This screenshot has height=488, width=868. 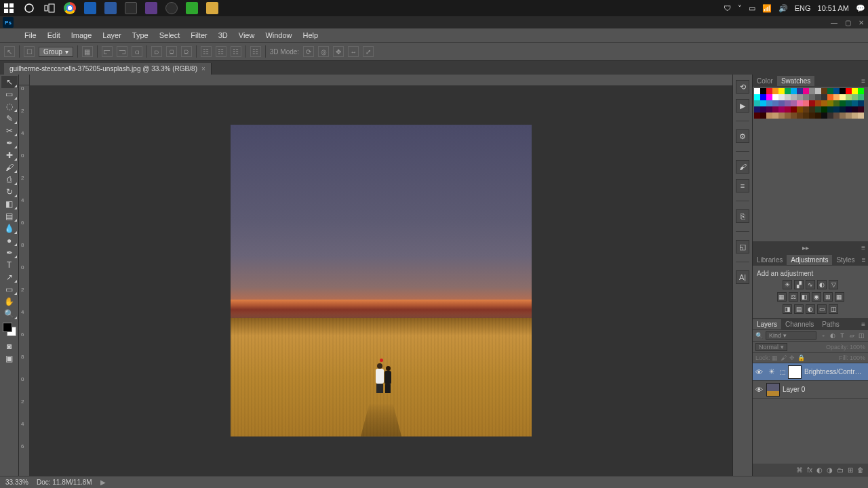 I want to click on quick-mask-toggle: ◙, so click(x=9, y=346).